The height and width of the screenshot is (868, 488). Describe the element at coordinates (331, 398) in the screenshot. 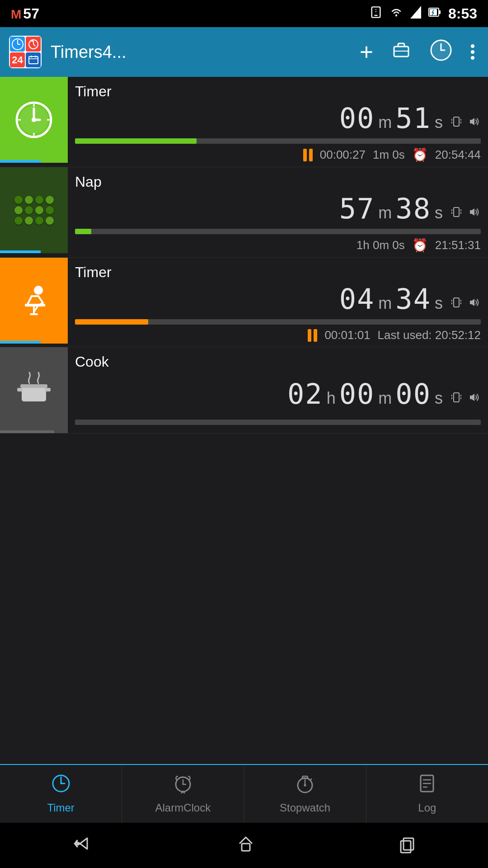

I see `timer-hourunit-4: h` at that location.